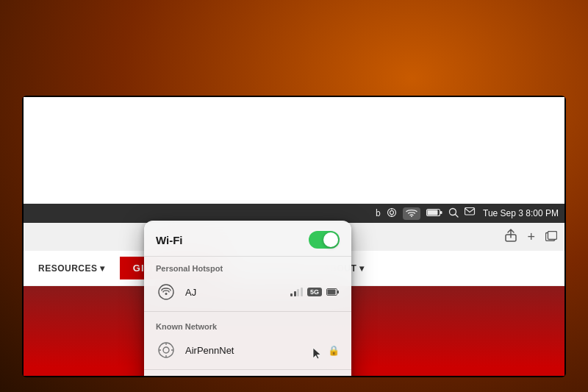 Image resolution: width=588 pixels, height=392 pixels. Describe the element at coordinates (72, 268) in the screenshot. I see `nav-resources: RESOURCES ▾` at that location.